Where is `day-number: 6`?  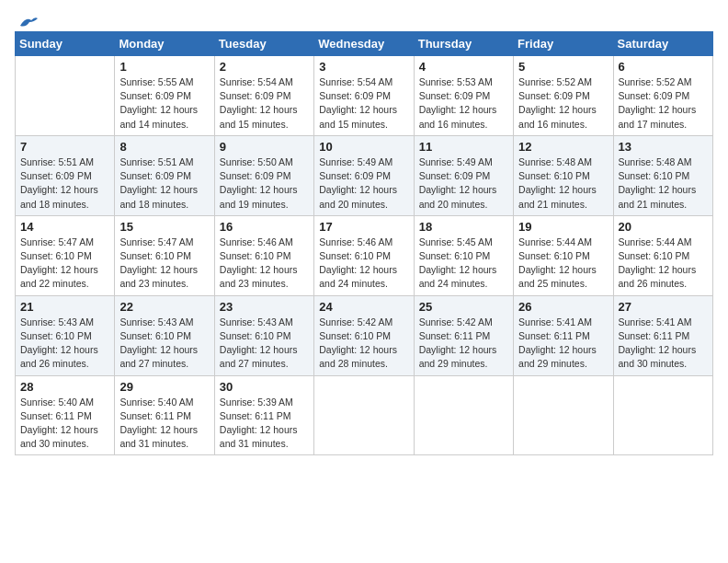 day-number: 6 is located at coordinates (664, 66).